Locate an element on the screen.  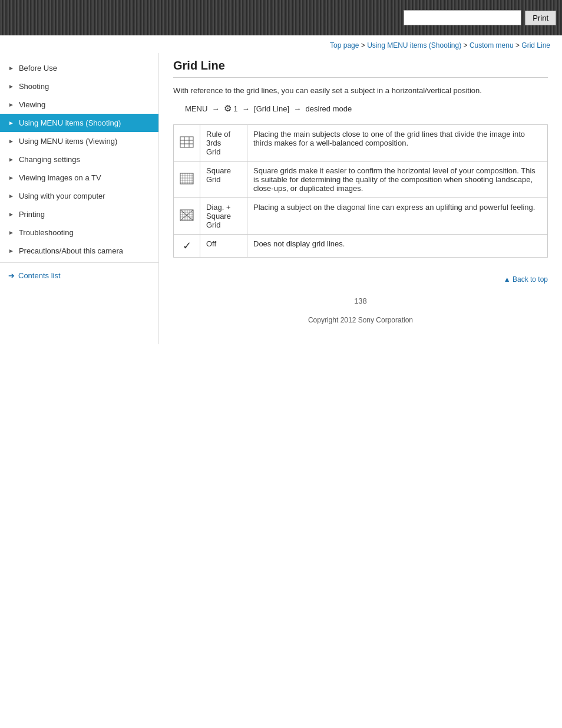
sidebar-item-label: Troubleshooting is located at coordinates (46, 232).